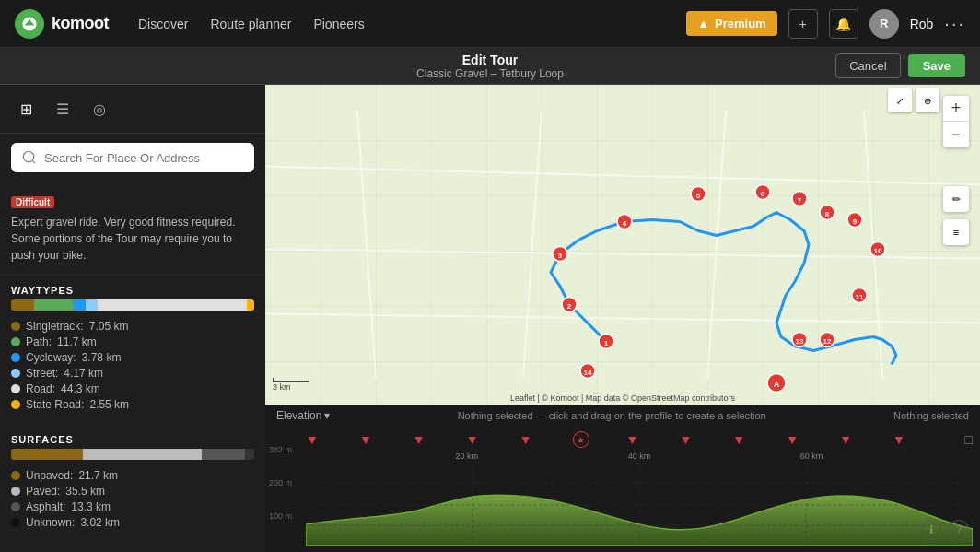 The width and height of the screenshot is (980, 552). I want to click on elev-waypoint-end: ▼, so click(899, 440).